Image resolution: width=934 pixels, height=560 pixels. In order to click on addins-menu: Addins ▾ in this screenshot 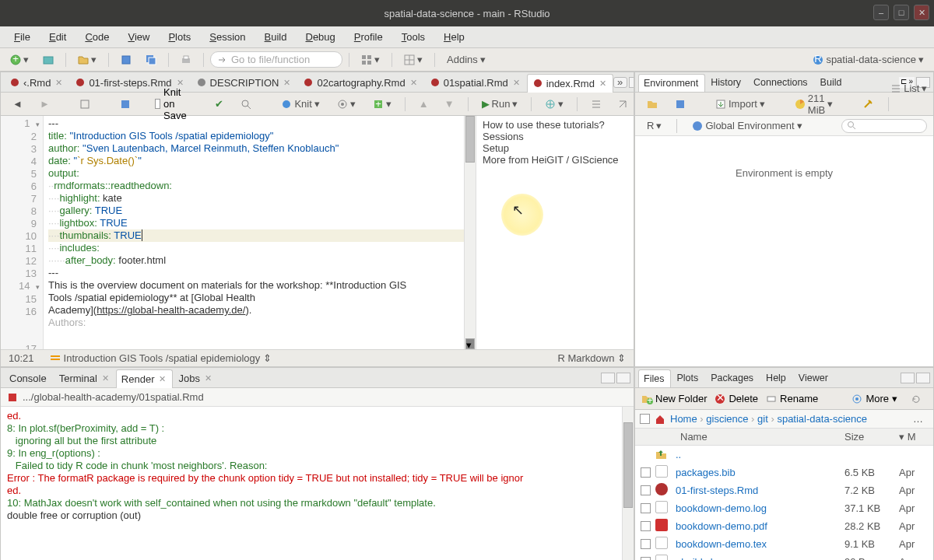, I will do `click(466, 59)`.